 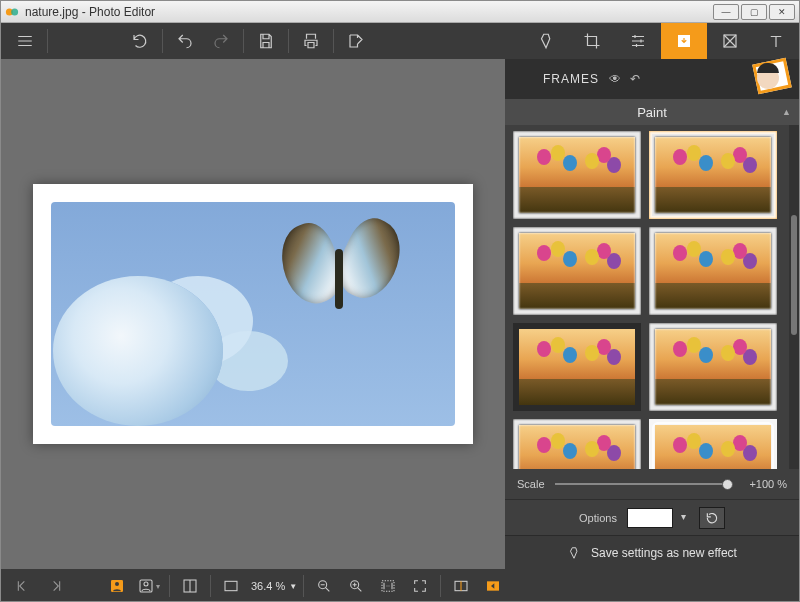 I want to click on compare-a-button, so click(x=117, y=586).